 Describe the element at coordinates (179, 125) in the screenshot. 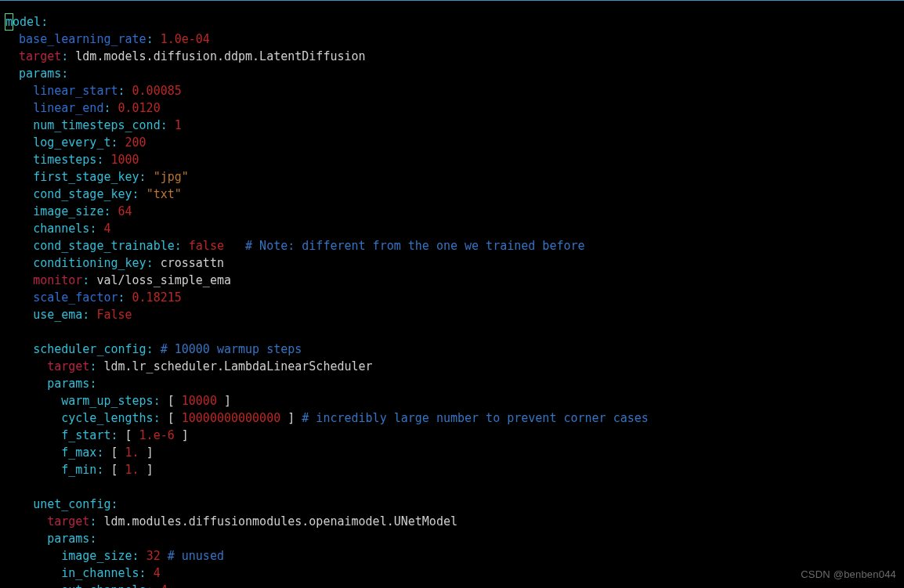

I see `yaml-value: 1` at that location.